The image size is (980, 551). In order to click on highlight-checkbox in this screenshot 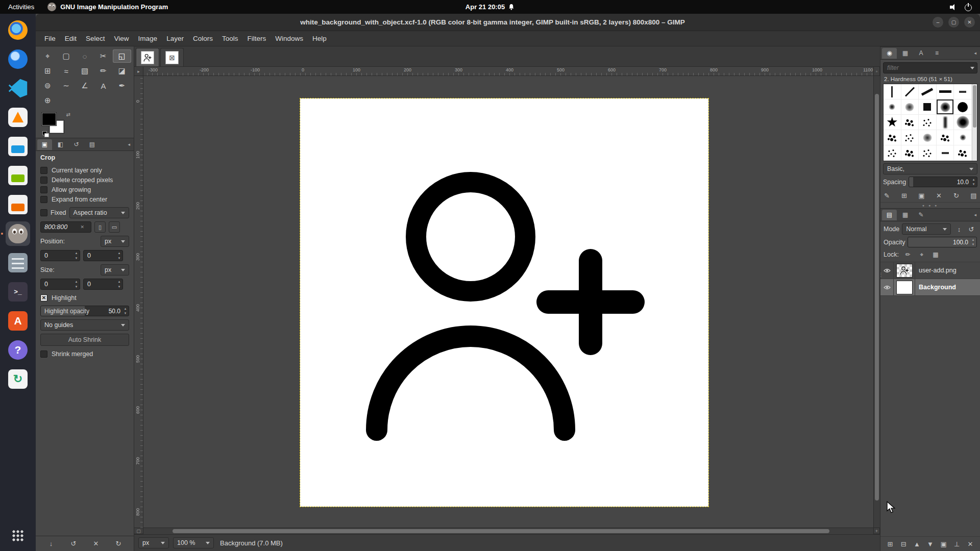, I will do `click(44, 298)`.